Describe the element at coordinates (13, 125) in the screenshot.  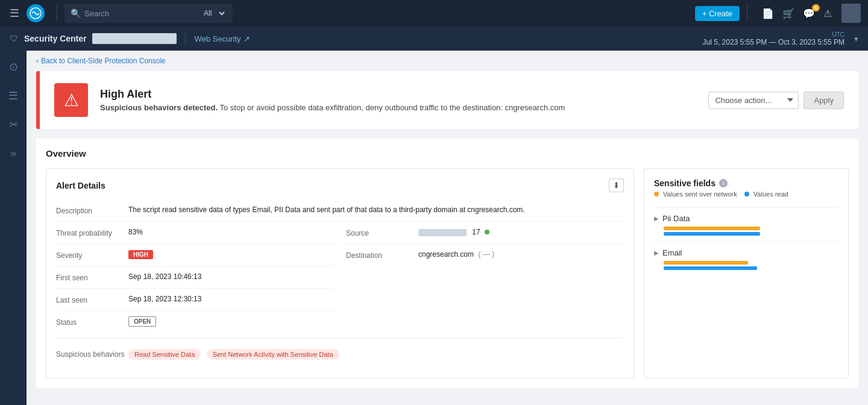
I see `sidebar-tools-icon: ✂` at that location.